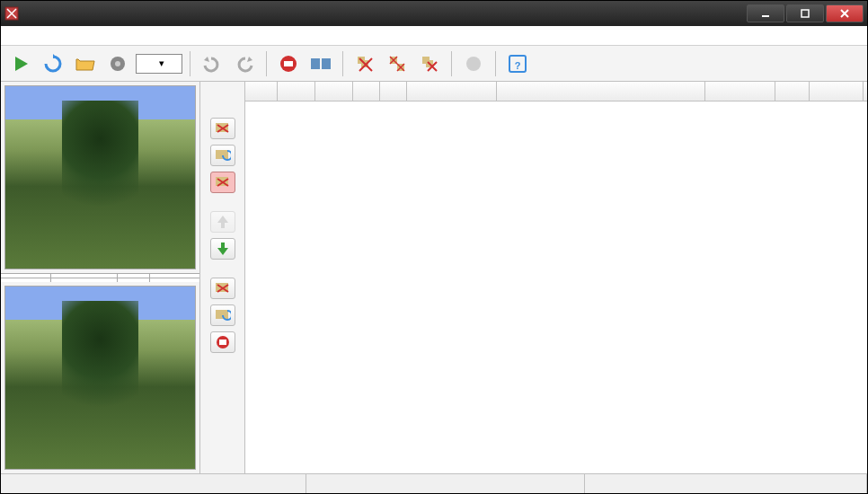 The height and width of the screenshot is (494, 868). Describe the element at coordinates (84, 280) in the screenshot. I see `info-dim` at that location.